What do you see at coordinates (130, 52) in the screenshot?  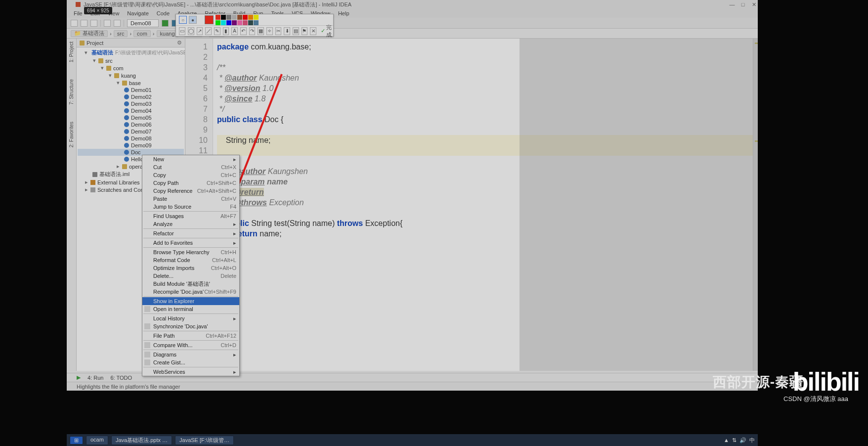 I see `tree-root: ▾ 基础语法 F:\班级管理\周课程\代码\JavaSE\基础语法` at bounding box center [130, 52].